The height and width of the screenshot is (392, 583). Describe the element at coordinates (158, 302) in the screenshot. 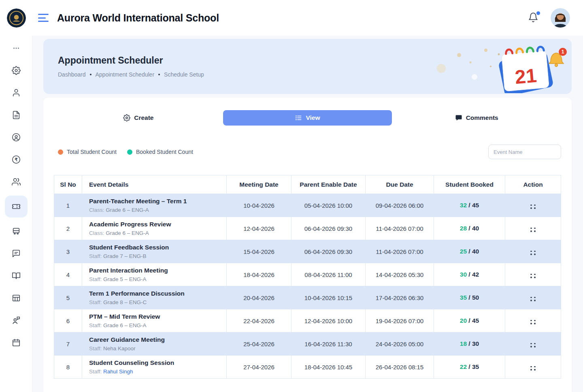

I see `event-subtitle: Staff: Grade 8 – ENG-C` at that location.